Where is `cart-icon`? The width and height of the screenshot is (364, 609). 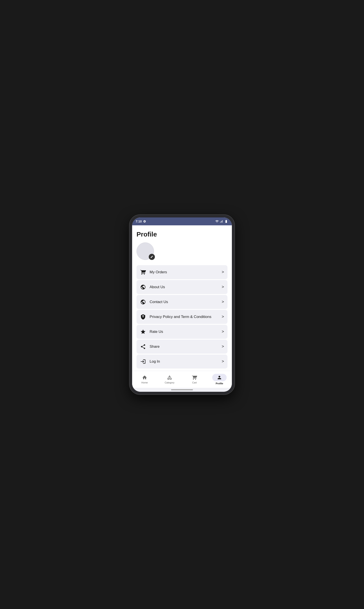
cart-icon is located at coordinates (143, 272).